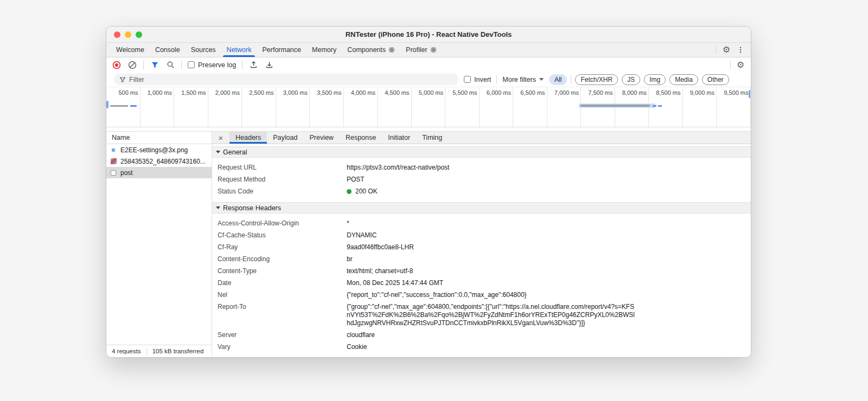 The height and width of the screenshot is (401, 868). Describe the element at coordinates (221, 138) in the screenshot. I see `close-details-icon: ×` at that location.